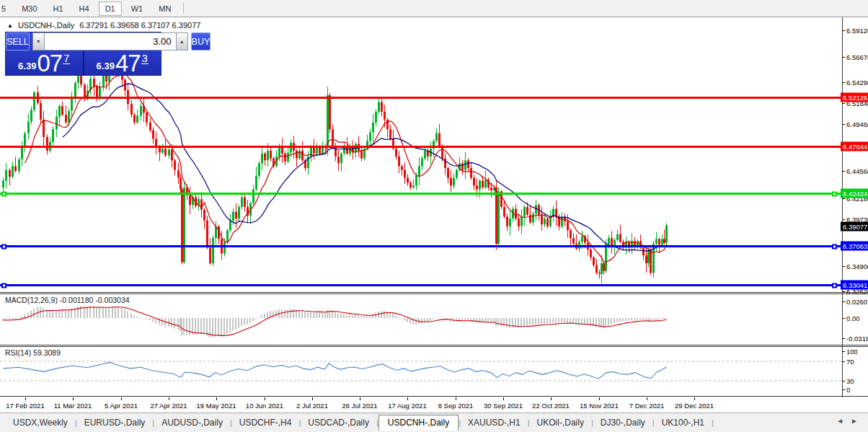 The width and height of the screenshot is (868, 432). I want to click on timeframe-button-5: 5, so click(6, 9).